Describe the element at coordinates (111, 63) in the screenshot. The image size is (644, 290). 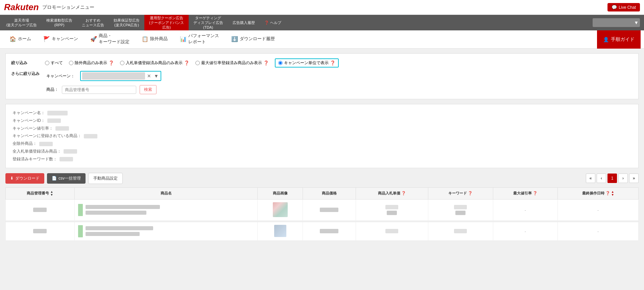
I see `filter-excluded-help-icon: ❓` at that location.